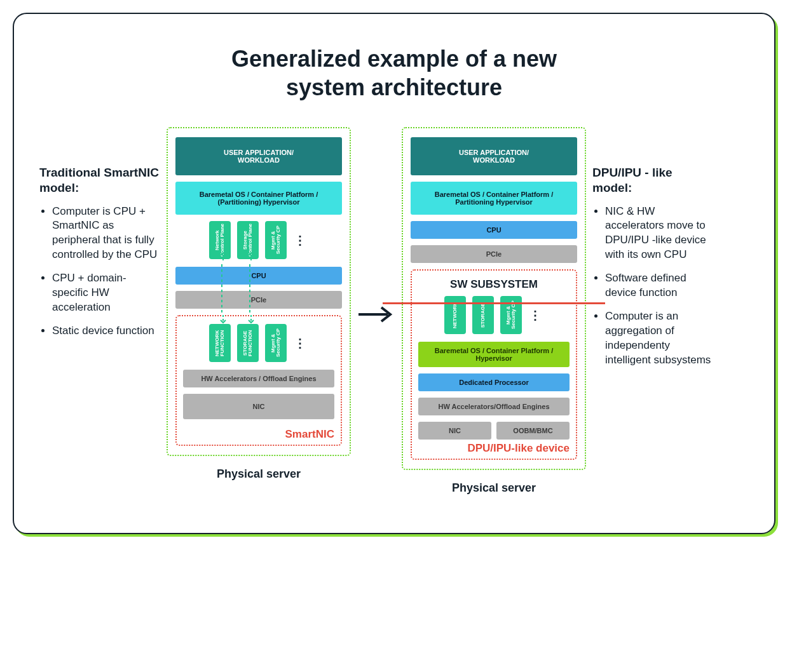  I want to click on left-bullet-list: Computer is CPU + SmartNIC as peripheral…, so click(100, 272).